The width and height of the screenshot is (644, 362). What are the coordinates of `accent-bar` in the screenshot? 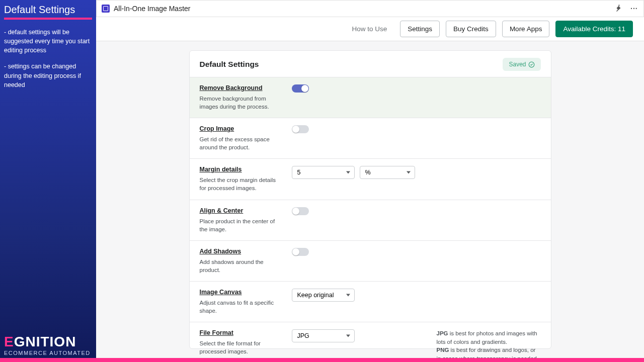 It's located at (48, 19).